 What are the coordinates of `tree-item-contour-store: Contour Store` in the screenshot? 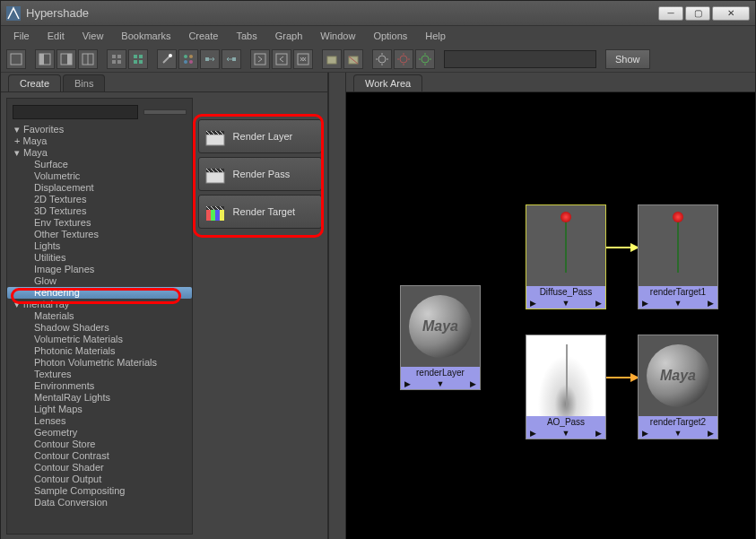 It's located at (100, 445).